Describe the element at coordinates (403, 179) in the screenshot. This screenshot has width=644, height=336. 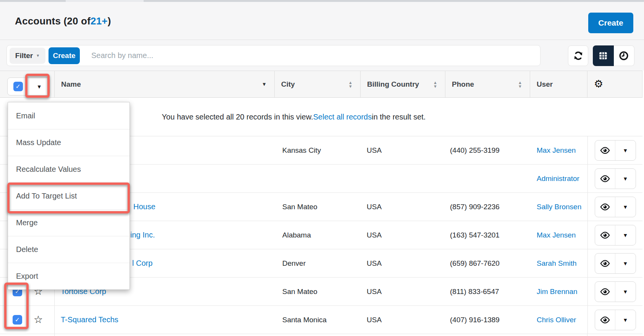
I see `billing-country-cell` at that location.